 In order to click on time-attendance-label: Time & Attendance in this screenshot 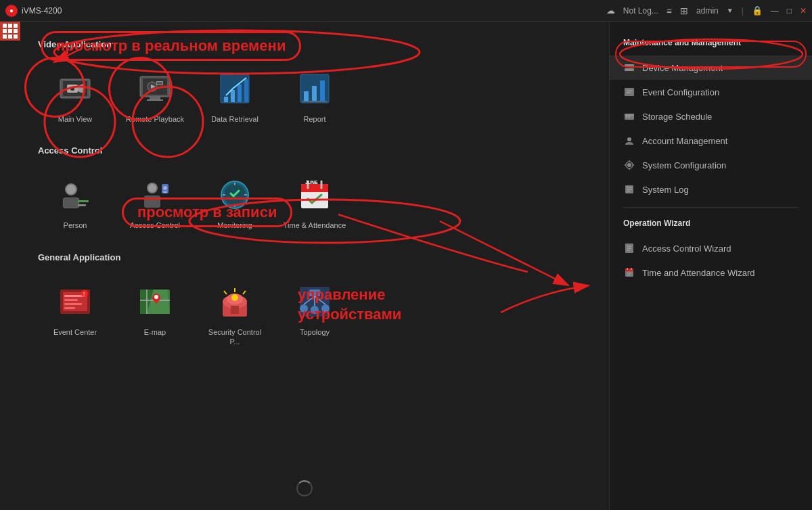, I will do `click(315, 225)`.